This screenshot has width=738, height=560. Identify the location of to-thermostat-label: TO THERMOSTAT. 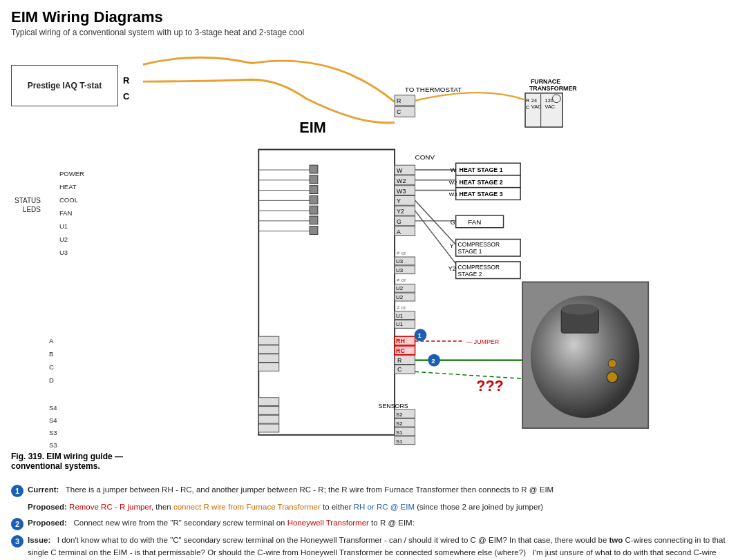
(433, 90).